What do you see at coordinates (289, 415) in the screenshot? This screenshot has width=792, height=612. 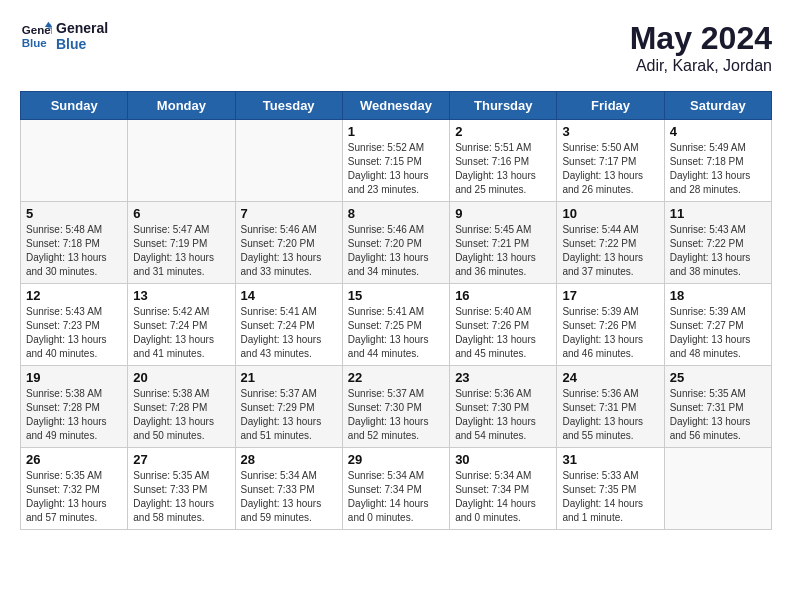 I see `day-info: Sunrise: 5:37 AMSunset: 7:29 PMDaylight:…` at bounding box center [289, 415].